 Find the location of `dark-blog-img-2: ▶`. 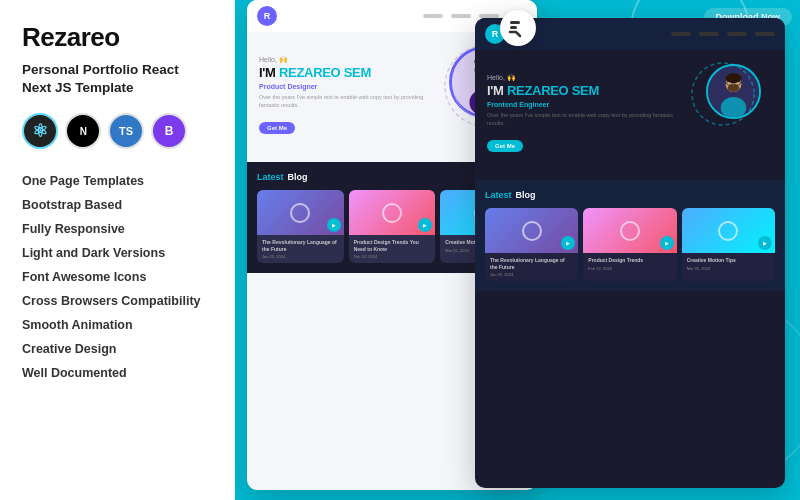

dark-blog-img-2: ▶ is located at coordinates (630, 230).